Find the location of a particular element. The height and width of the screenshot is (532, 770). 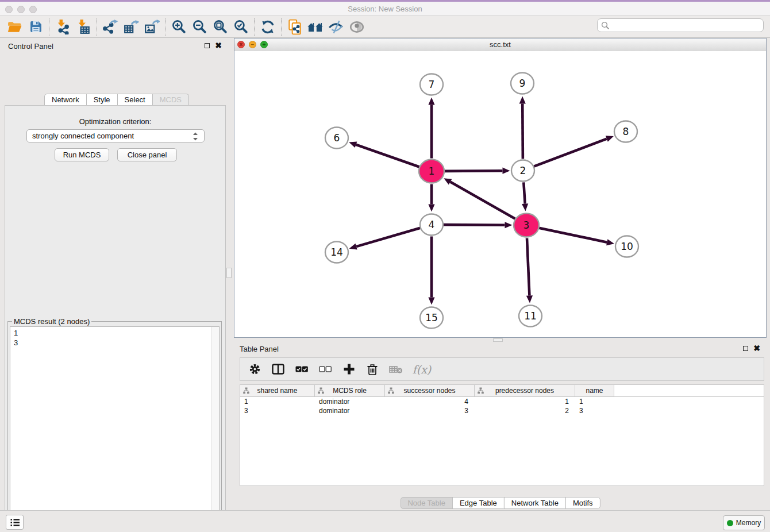

zoom-out-icon is located at coordinates (200, 26).